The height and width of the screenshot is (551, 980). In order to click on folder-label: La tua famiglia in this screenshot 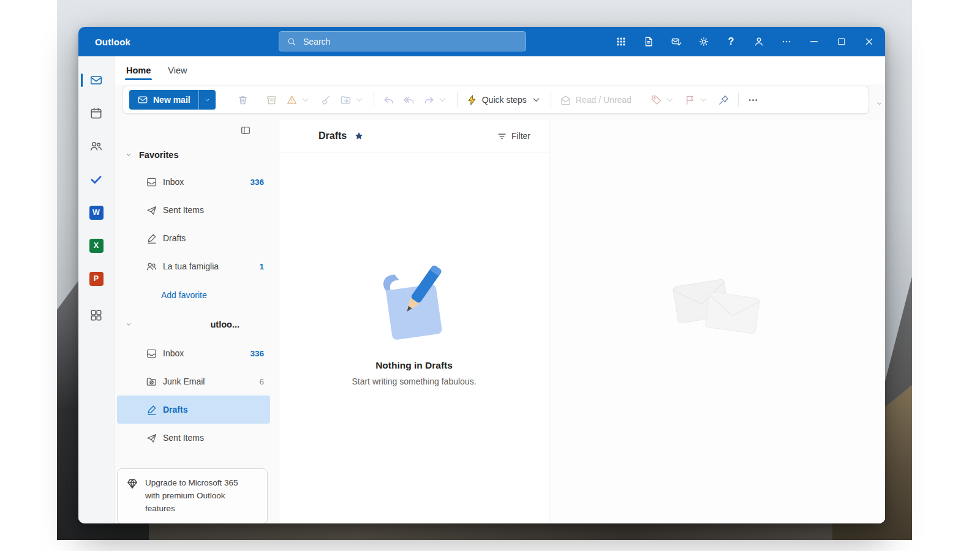, I will do `click(191, 266)`.